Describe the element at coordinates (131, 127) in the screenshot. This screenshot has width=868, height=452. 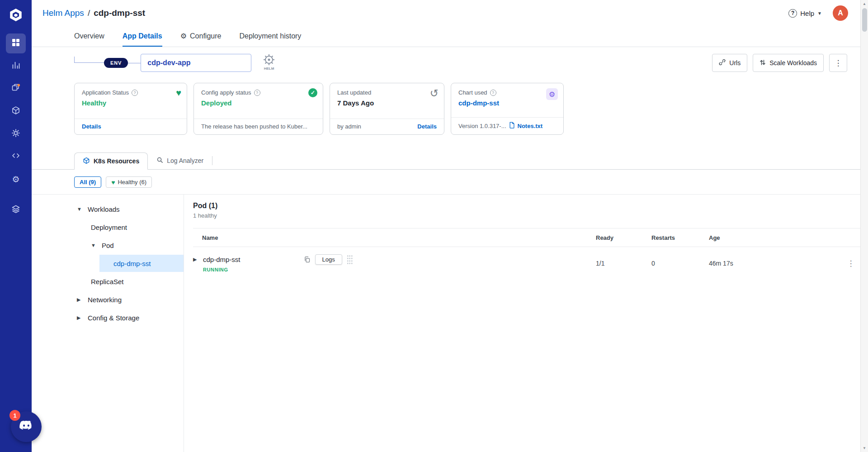
I see `card-footer: Details` at that location.